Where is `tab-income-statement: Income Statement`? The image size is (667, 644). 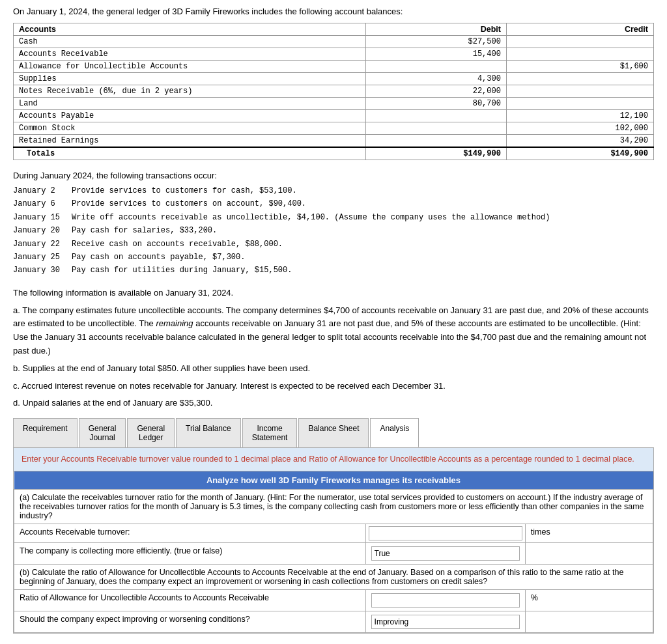
tab-income-statement: Income Statement is located at coordinates (270, 432).